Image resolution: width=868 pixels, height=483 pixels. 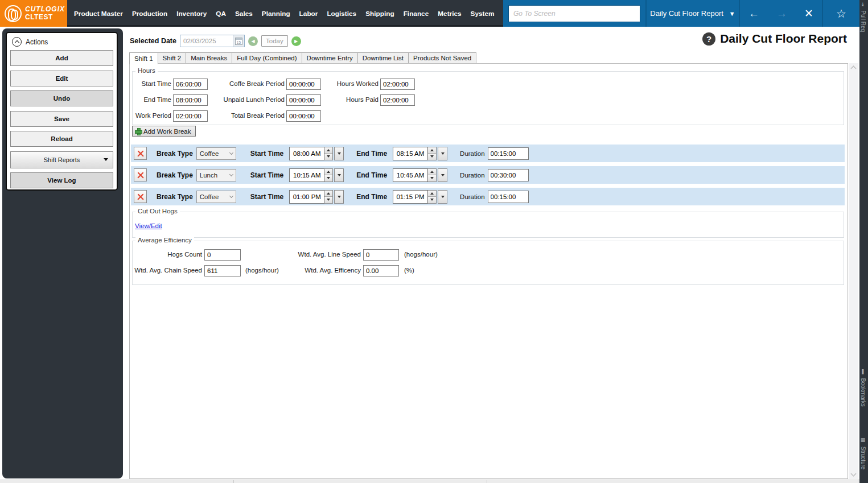 I want to click on rail-bookmarks: ❚ Bookmarks, so click(x=863, y=388).